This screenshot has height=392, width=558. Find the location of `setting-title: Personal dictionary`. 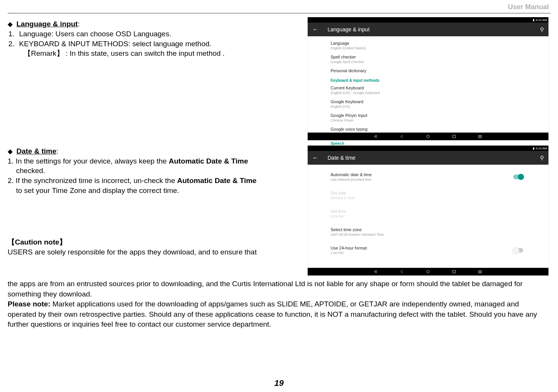

setting-title: Personal dictionary is located at coordinates (428, 71).